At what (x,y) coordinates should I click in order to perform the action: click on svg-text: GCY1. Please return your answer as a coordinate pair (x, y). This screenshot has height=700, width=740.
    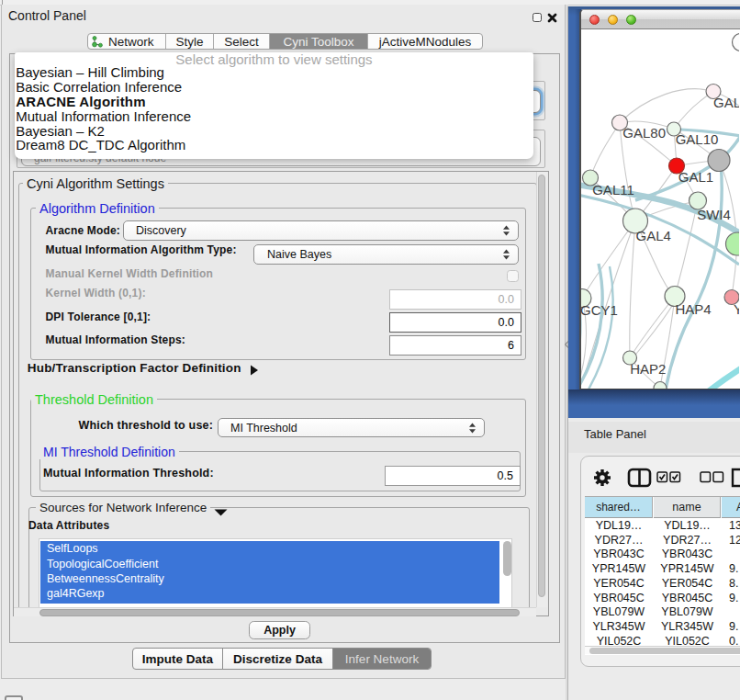
    Looking at the image, I should click on (600, 310).